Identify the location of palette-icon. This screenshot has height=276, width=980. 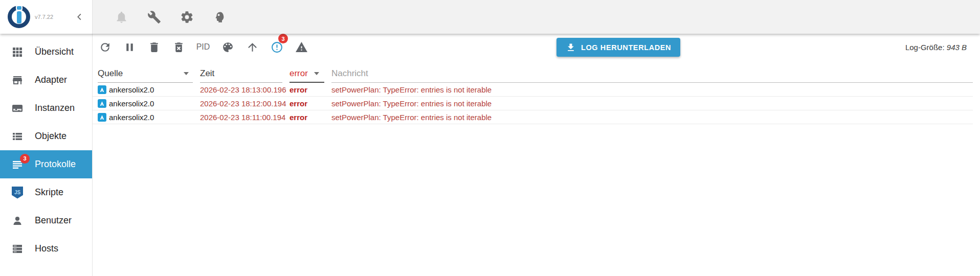
(228, 47).